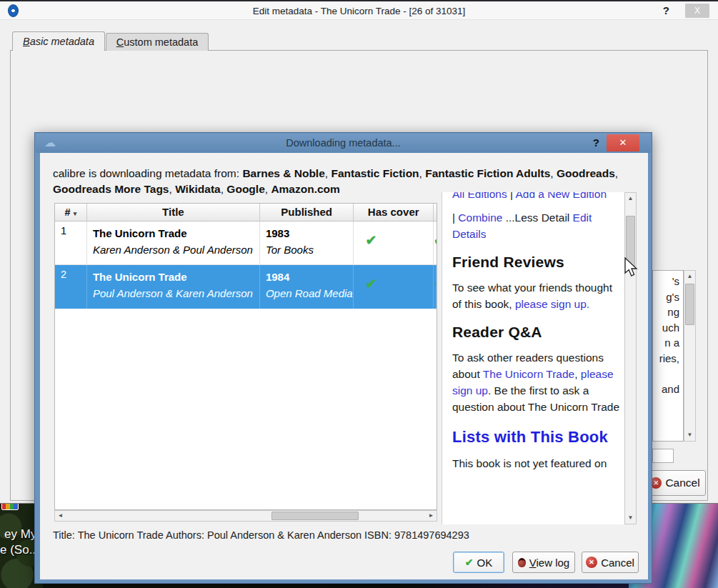  Describe the element at coordinates (374, 173) in the screenshot. I see `metadata-source: Fantastic Fiction` at that location.